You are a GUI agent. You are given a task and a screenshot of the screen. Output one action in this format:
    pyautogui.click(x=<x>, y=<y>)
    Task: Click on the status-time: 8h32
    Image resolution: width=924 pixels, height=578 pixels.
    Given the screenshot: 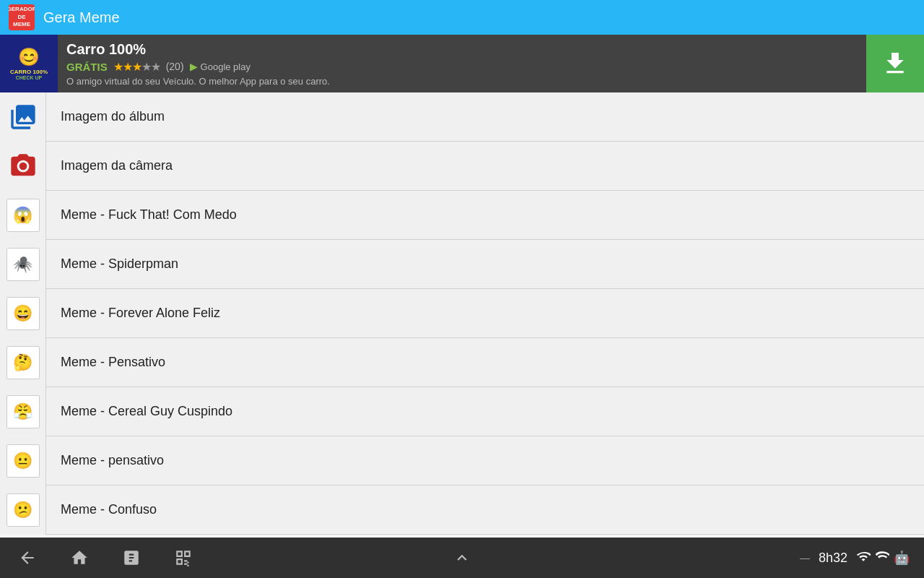 What is the action you would take?
    pyautogui.click(x=833, y=558)
    